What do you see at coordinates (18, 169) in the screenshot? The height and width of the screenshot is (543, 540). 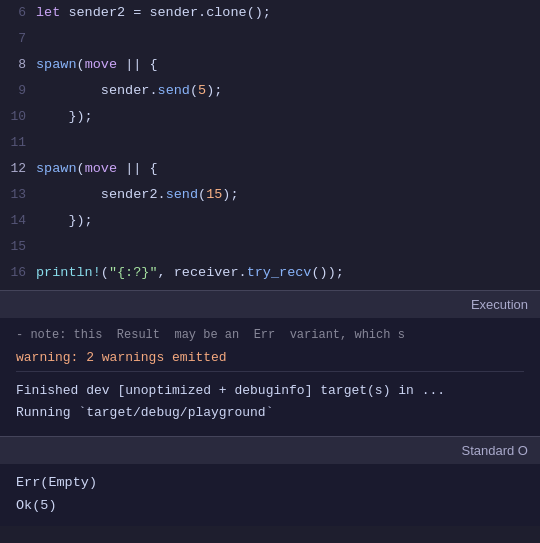 I see `line-number: 12` at bounding box center [18, 169].